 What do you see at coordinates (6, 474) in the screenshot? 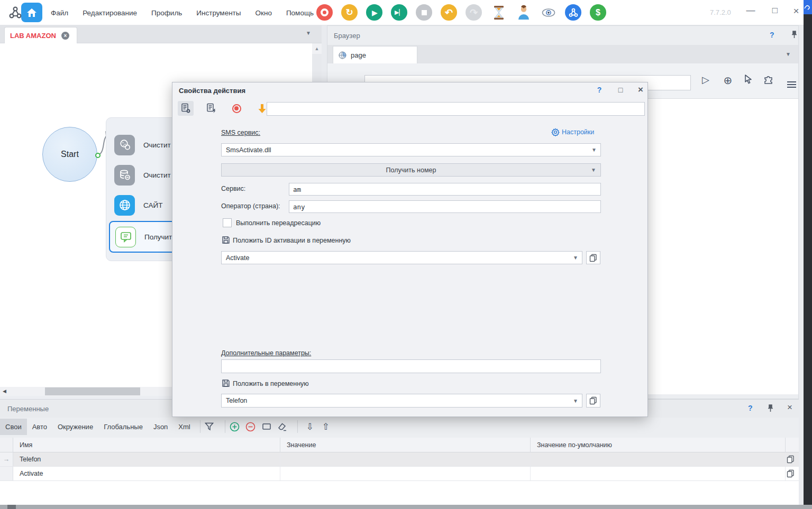
I see `row-marker` at bounding box center [6, 474].